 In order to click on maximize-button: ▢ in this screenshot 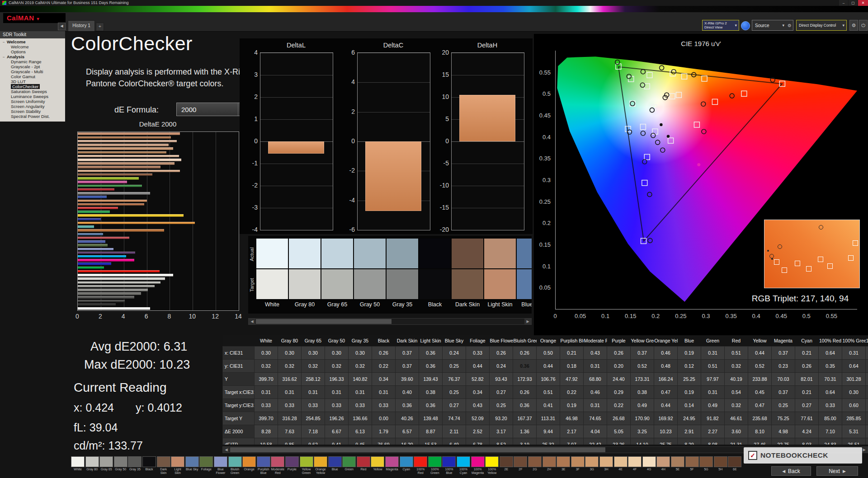, I will do `click(853, 3)`.